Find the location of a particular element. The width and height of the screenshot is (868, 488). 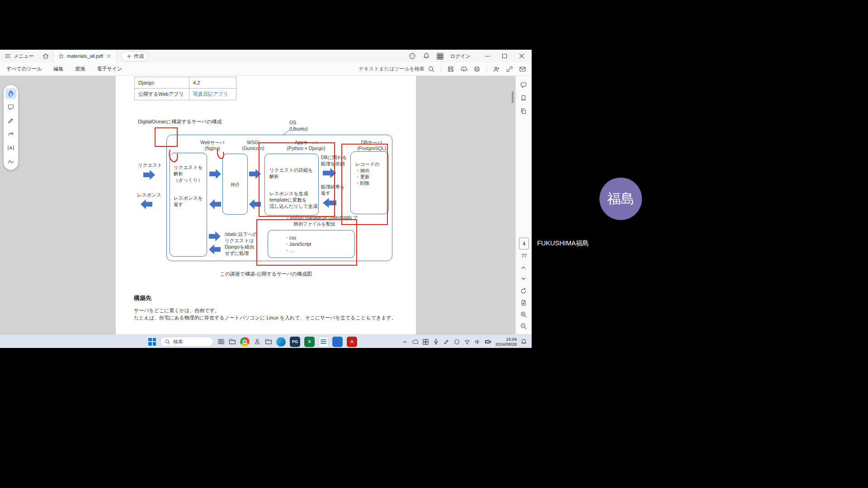

comments-panel-icon is located at coordinates (524, 85).